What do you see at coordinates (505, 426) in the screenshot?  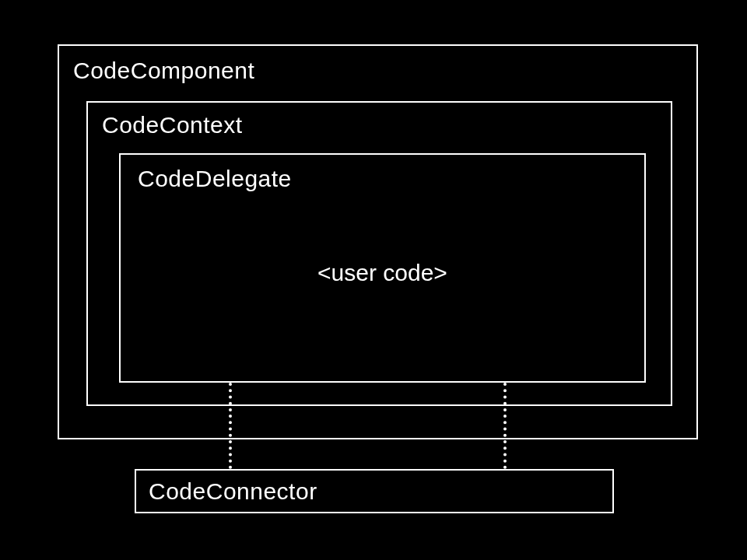 I see `connector-line-right` at bounding box center [505, 426].